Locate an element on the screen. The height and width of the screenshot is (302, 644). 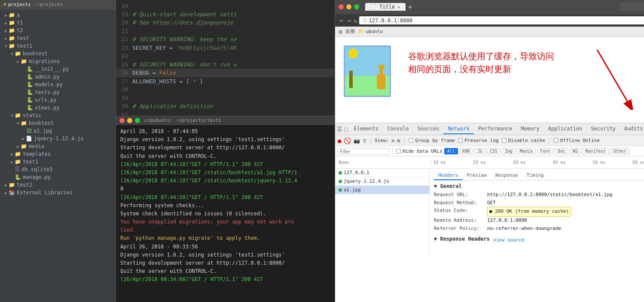
details-tabs: Headers Preview Response Timing is located at coordinates (539, 176).